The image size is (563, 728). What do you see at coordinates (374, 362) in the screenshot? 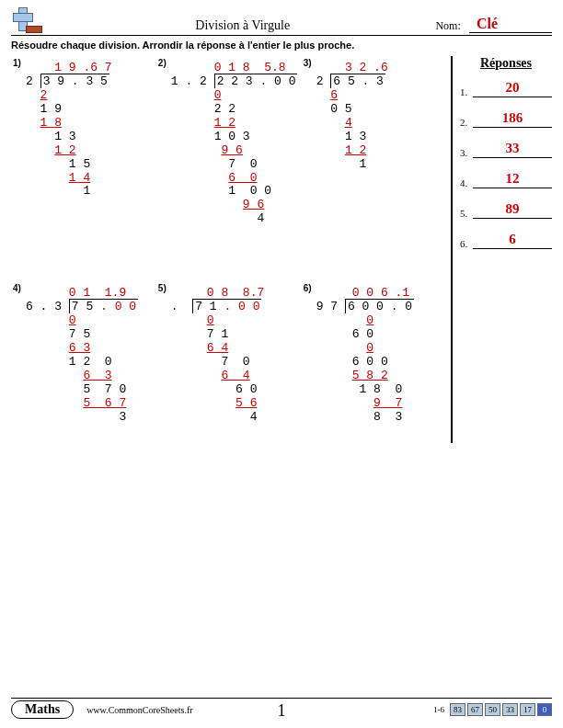
I see `problem-6: 6) 0 0 6 .1 9 7 6 0 0 . 0 0 6 0 0 6 0 0 …` at bounding box center [374, 362].